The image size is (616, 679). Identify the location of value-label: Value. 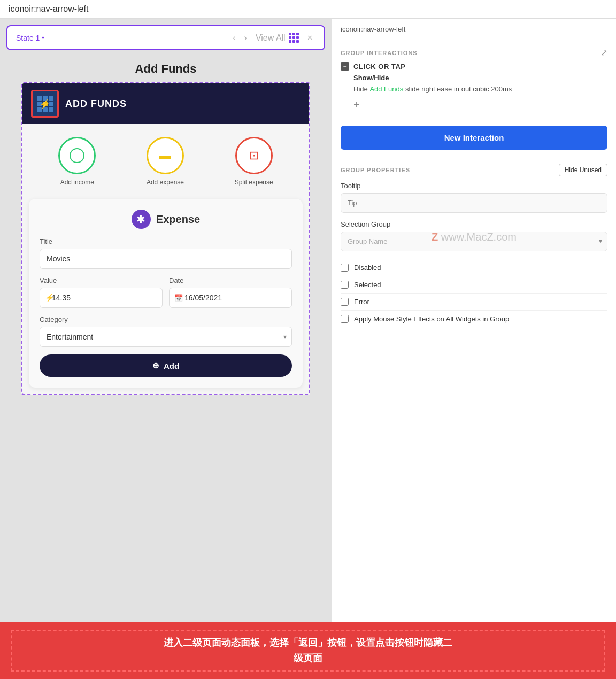
(101, 280).